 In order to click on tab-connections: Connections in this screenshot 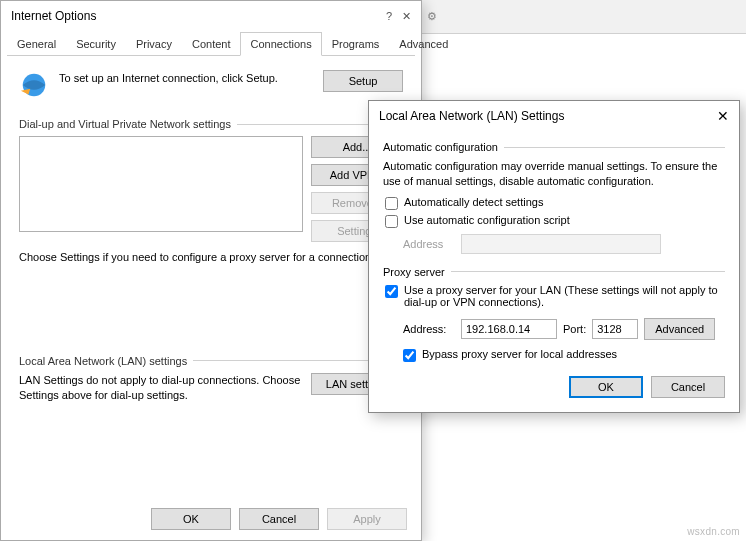, I will do `click(280, 44)`.